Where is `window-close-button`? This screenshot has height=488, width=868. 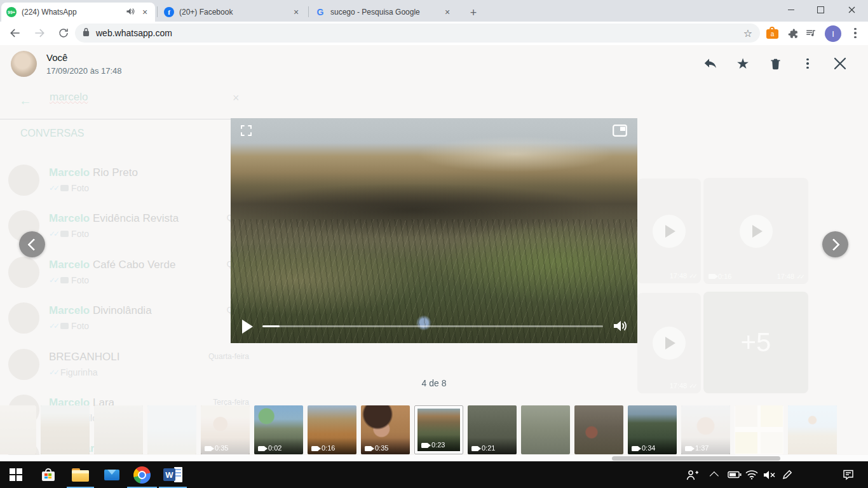
window-close-button is located at coordinates (851, 10).